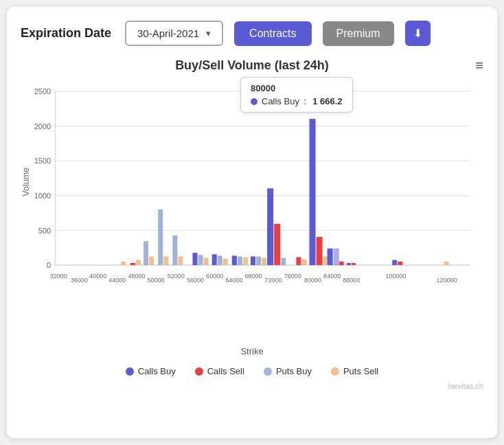 The image size is (504, 445). I want to click on svg-text: 44000, so click(117, 280).